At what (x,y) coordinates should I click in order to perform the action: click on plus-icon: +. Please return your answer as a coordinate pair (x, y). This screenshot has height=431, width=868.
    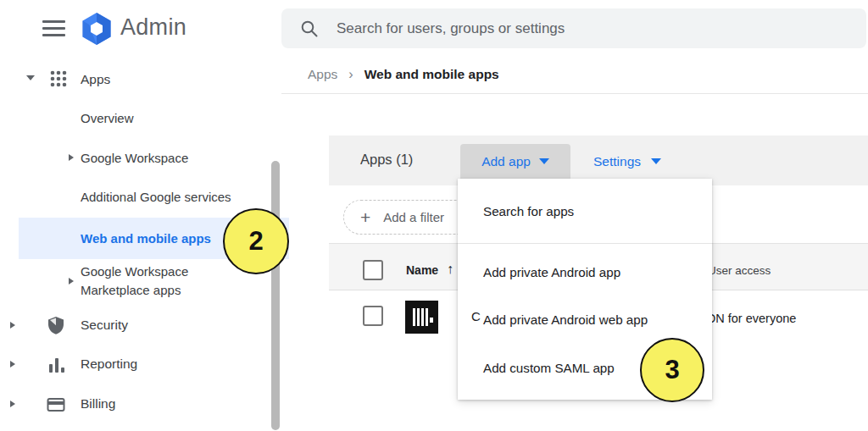
    Looking at the image, I should click on (365, 217).